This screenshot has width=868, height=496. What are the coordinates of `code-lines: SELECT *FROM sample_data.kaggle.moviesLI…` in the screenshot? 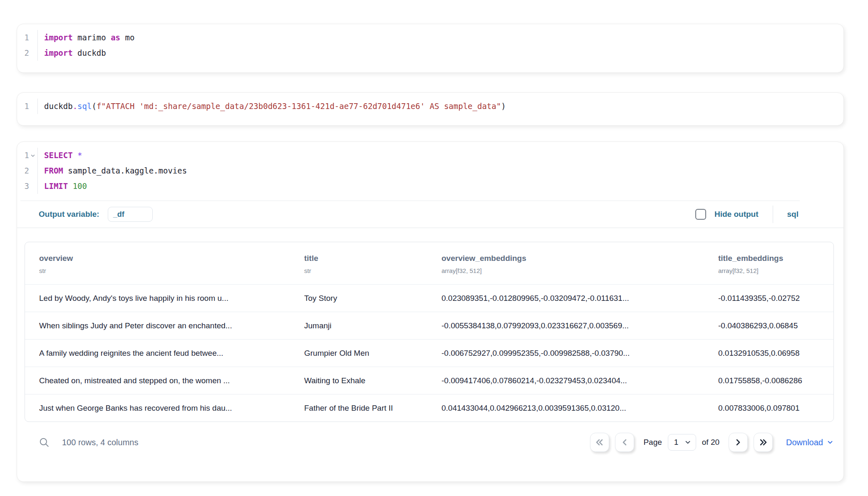 It's located at (112, 171).